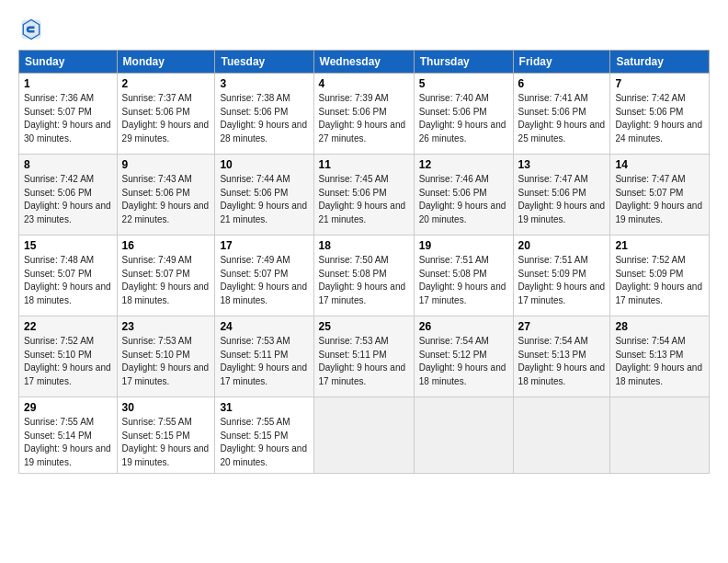 The width and height of the screenshot is (728, 563). What do you see at coordinates (33, 29) in the screenshot?
I see `logo` at bounding box center [33, 29].